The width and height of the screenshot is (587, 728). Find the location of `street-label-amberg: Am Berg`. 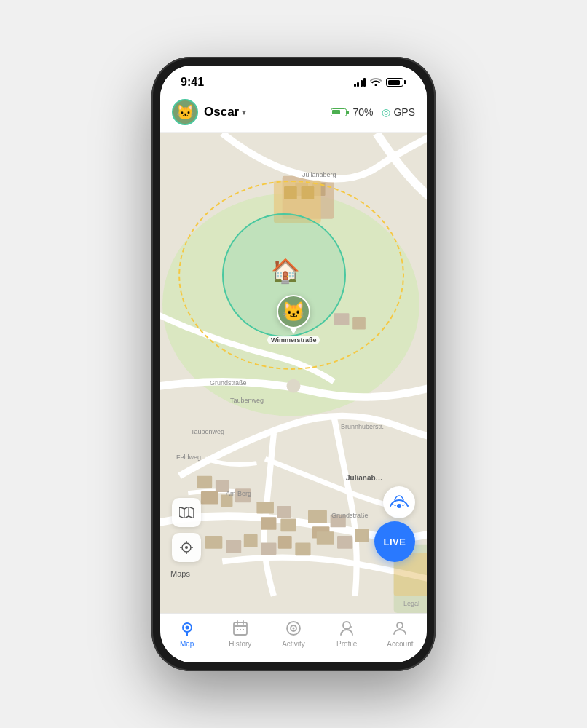

street-label-amberg: Am Berg is located at coordinates (239, 494).